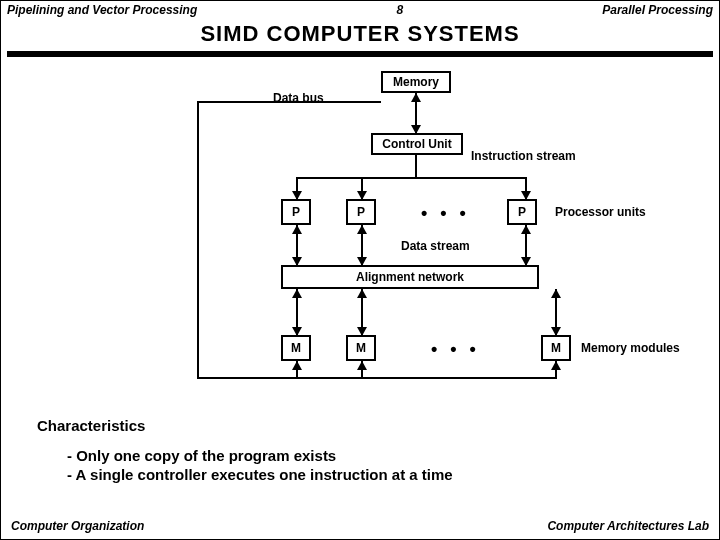 The image size is (720, 540). What do you see at coordinates (436, 246) in the screenshot?
I see `data-stream-label: Data stream` at bounding box center [436, 246].